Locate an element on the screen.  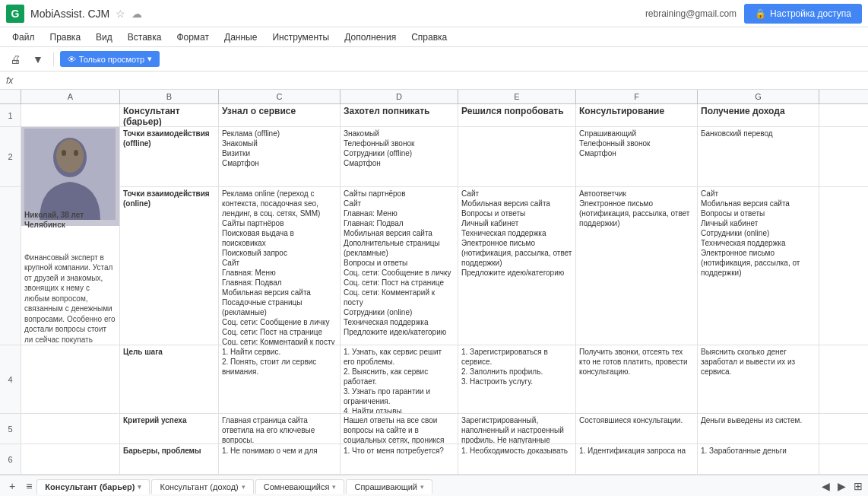
sheet-tab-1: Консультант (доход) ▾ is located at coordinates (202, 487).